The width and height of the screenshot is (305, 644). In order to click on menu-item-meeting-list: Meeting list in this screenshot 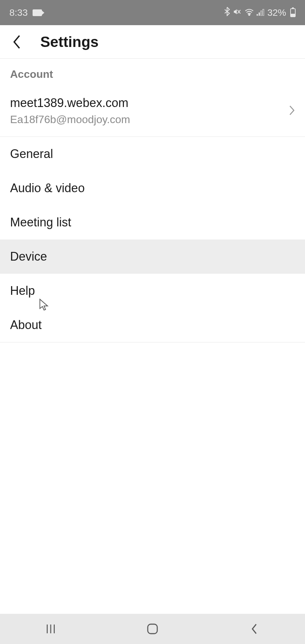, I will do `click(152, 222)`.